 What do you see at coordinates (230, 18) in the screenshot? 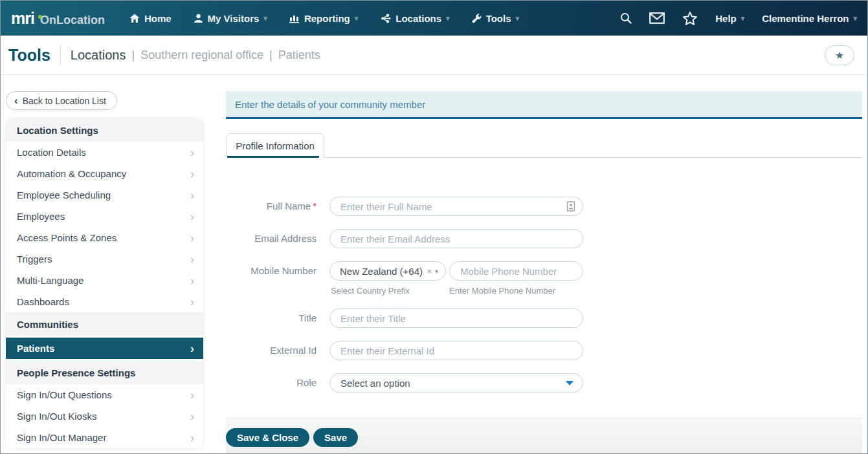
I see `nav-item-my-visitors: My Visitors ▾` at bounding box center [230, 18].